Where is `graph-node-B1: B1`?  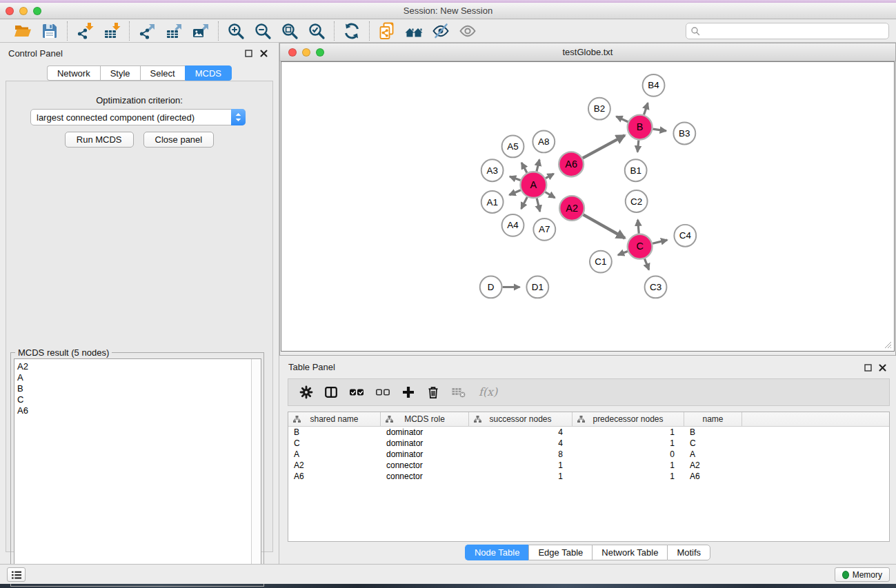 graph-node-B1: B1 is located at coordinates (636, 170).